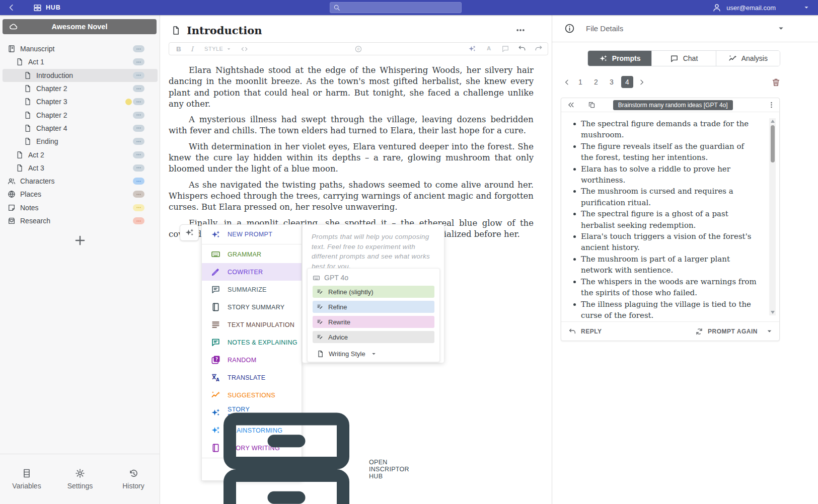  I want to click on model-icon, so click(316, 278).